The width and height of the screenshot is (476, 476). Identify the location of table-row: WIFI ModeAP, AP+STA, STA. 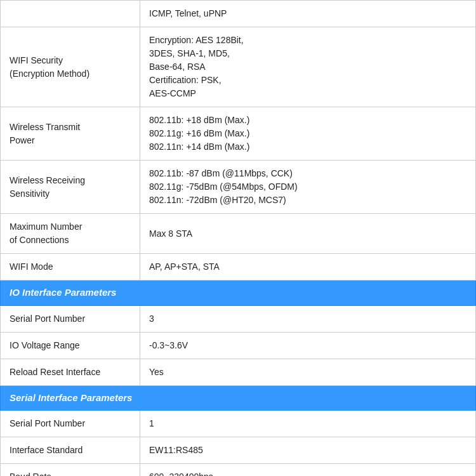
(239, 267).